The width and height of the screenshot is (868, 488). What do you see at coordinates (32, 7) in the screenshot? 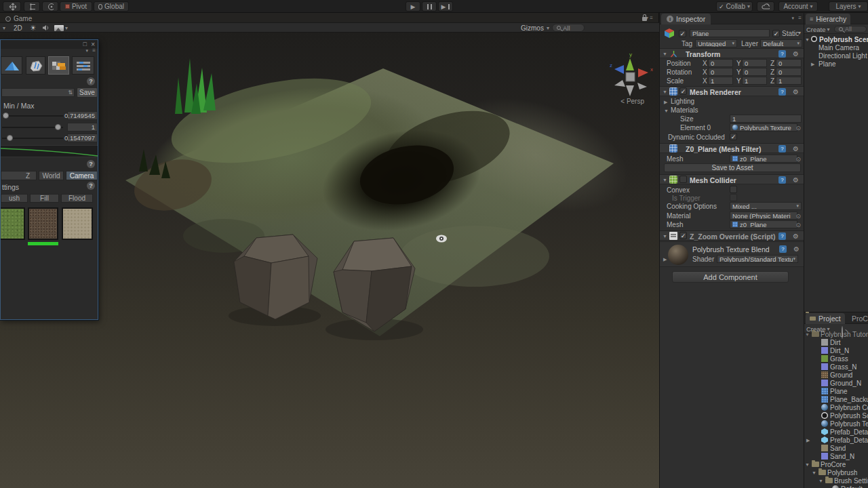
I see `rect-tool-button` at bounding box center [32, 7].